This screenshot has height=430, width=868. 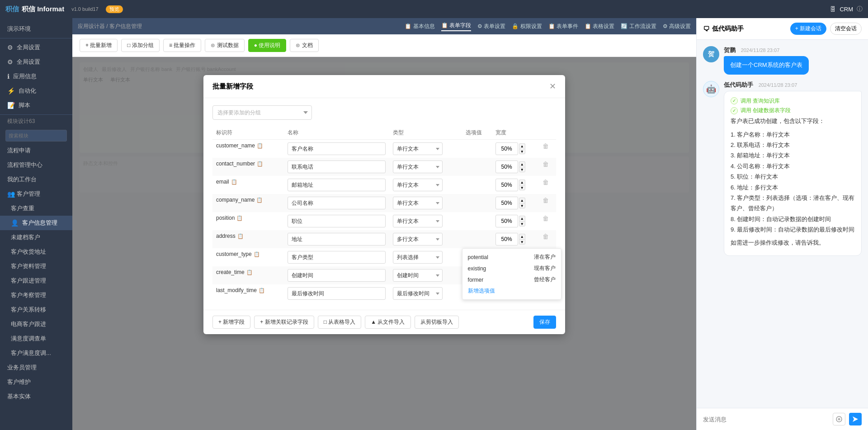 What do you see at coordinates (36, 397) in the screenshot?
I see `sidebar-item-entities: 基本实体` at bounding box center [36, 397].